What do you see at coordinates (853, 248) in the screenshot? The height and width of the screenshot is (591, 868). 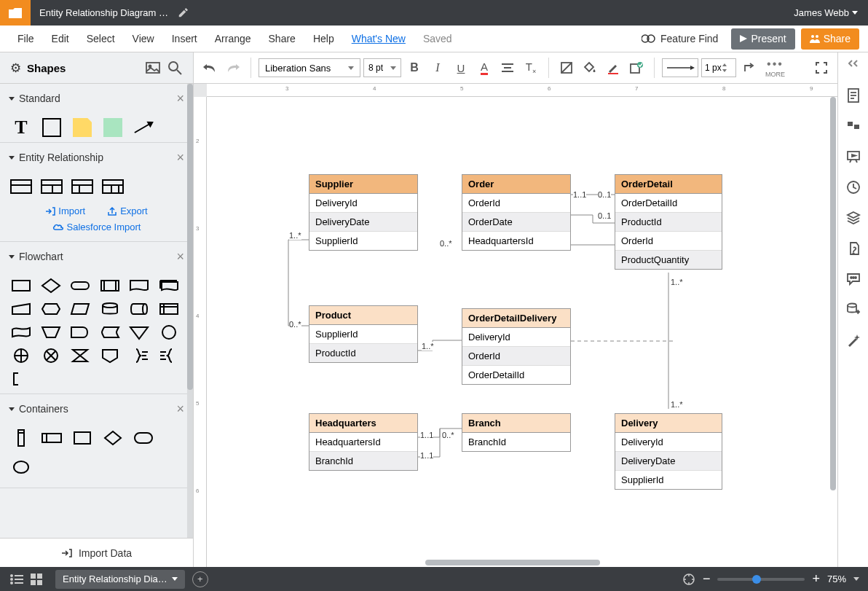 I see `masterpages-icon` at bounding box center [853, 248].